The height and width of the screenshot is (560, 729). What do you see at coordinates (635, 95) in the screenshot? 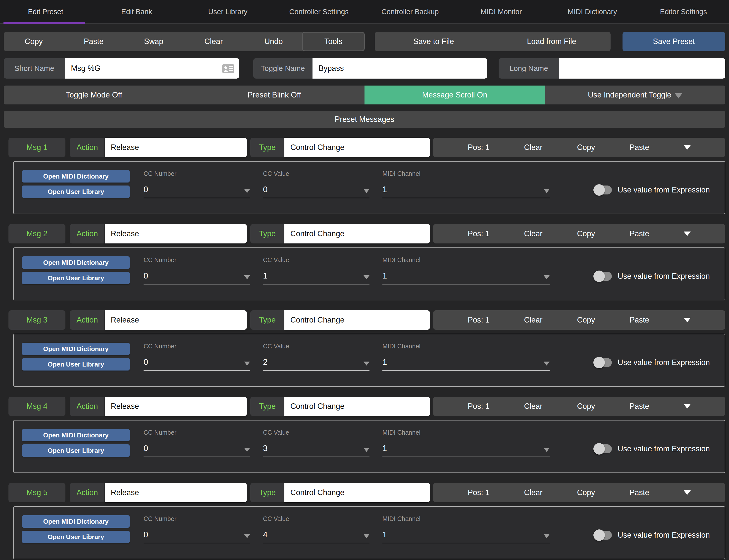
I see `mode-segment-button: Use Independent Toggle` at bounding box center [635, 95].